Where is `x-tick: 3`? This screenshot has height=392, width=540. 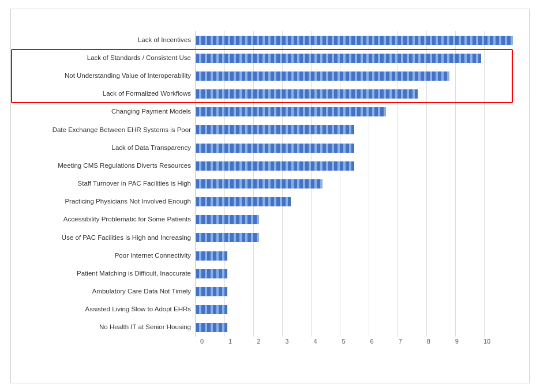
x-tick: 3 is located at coordinates (299, 341).